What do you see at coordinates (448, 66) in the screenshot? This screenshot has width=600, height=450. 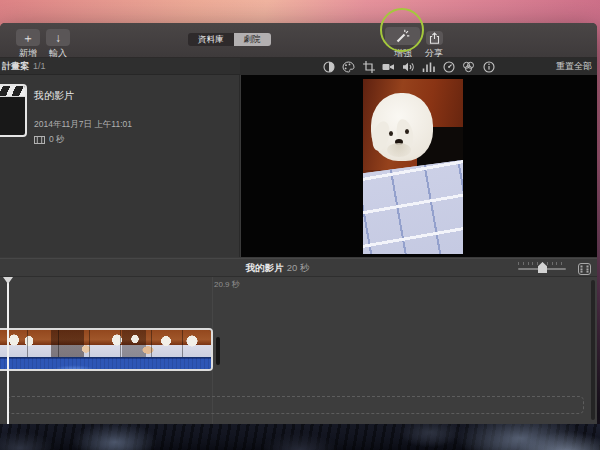 I see `speed-icon` at bounding box center [448, 66].